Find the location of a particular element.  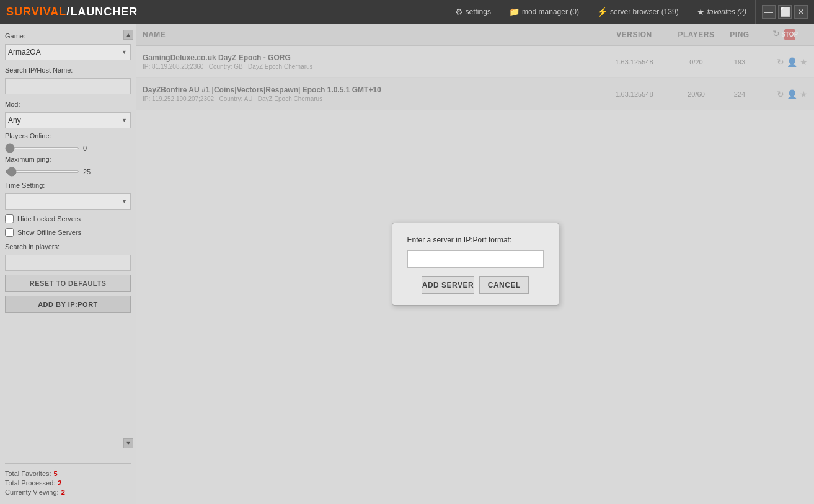

hide-locked-checkbox is located at coordinates (9, 219).